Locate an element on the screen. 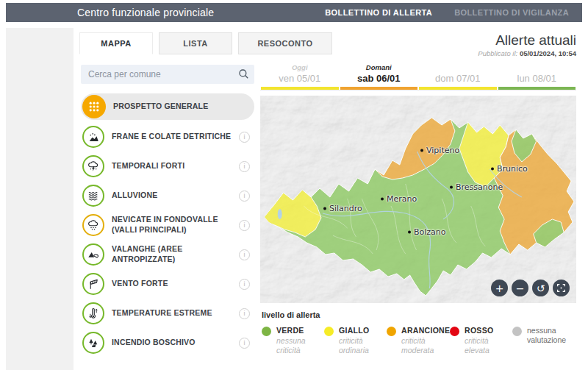  date-tab-label: ven 05/01 is located at coordinates (300, 79).